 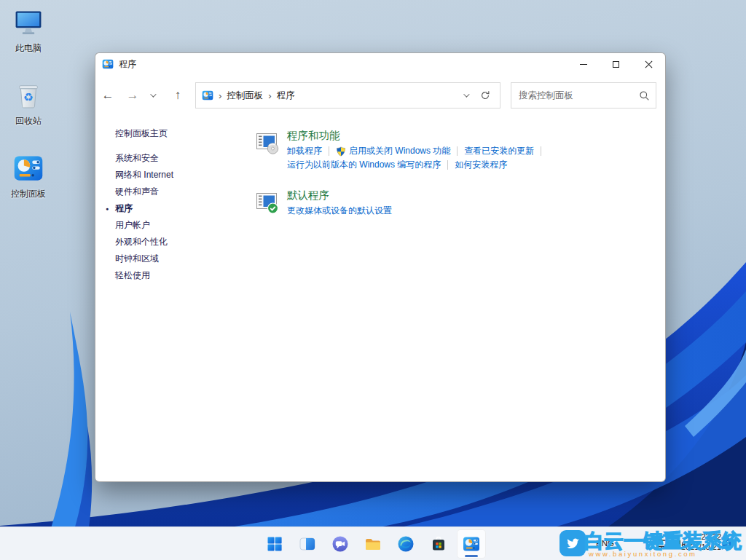 I want to click on network-icon, so click(x=663, y=546).